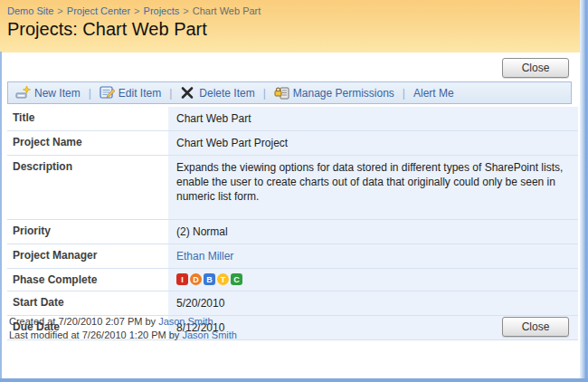  What do you see at coordinates (48, 92) in the screenshot?
I see `new-item-button: New Item` at bounding box center [48, 92].